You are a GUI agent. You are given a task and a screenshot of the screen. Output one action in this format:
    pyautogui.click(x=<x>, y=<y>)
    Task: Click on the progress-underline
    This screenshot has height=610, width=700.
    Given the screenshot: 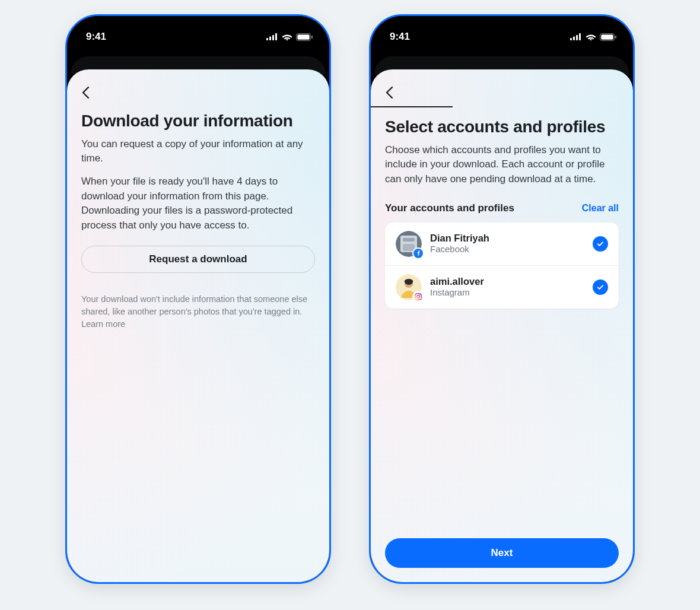 What is the action you would take?
    pyautogui.click(x=412, y=107)
    